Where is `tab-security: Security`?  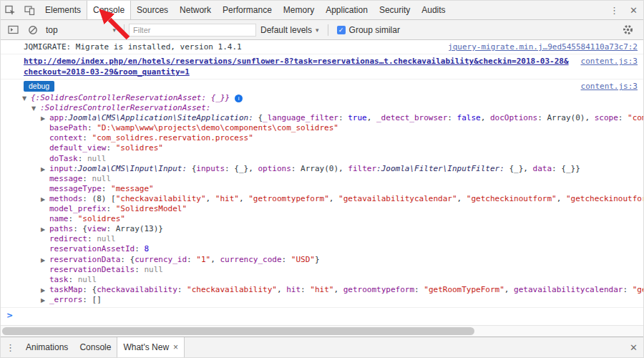 tab-security: Security is located at coordinates (395, 10).